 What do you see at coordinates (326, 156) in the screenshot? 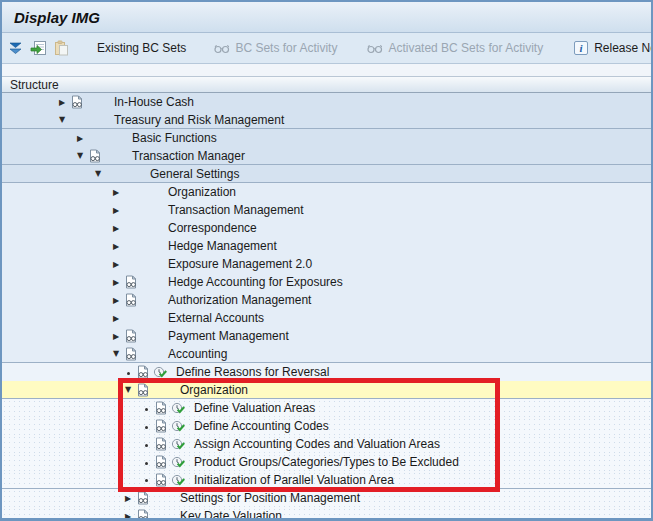
I see `tree-node-row: ▼ Transaction Manager` at bounding box center [326, 156].